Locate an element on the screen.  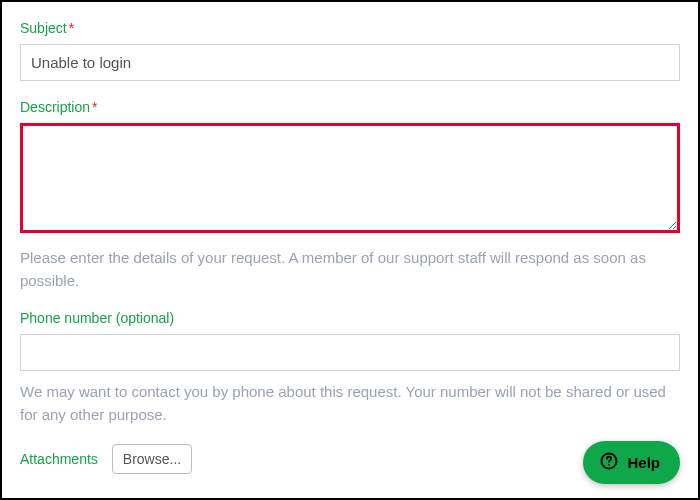
browse-button: Browse... is located at coordinates (152, 459).